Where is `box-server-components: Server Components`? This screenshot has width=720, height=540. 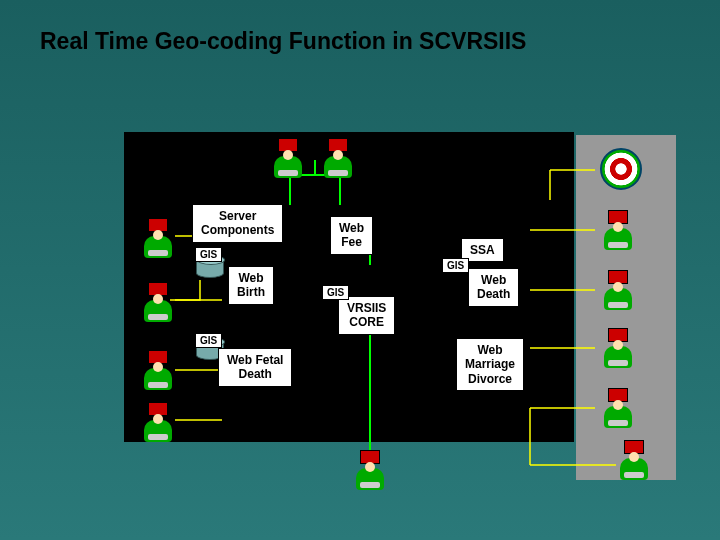 box-server-components: Server Components is located at coordinates (238, 224).